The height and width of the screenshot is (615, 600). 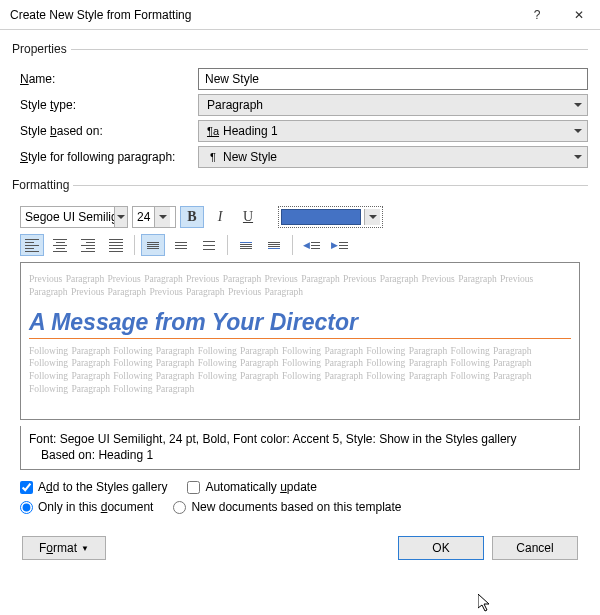 What do you see at coordinates (537, 15) in the screenshot?
I see `help-button: ?` at bounding box center [537, 15].